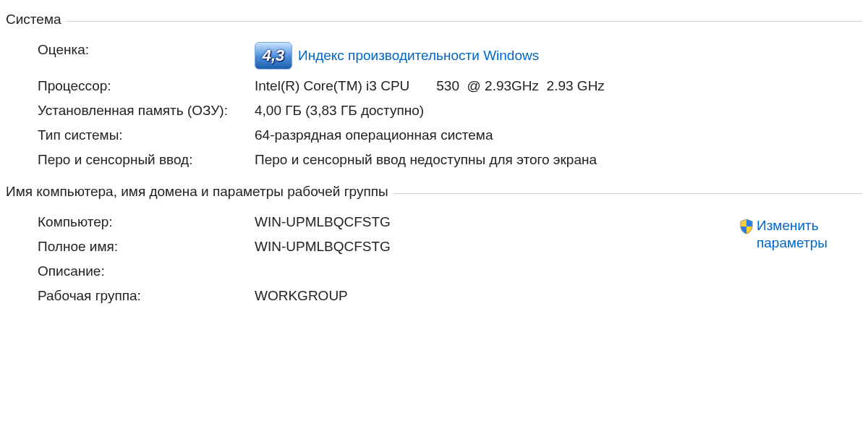 The height and width of the screenshot is (432, 868). What do you see at coordinates (146, 86) in the screenshot?
I see `processor-label: Процессор:` at bounding box center [146, 86].